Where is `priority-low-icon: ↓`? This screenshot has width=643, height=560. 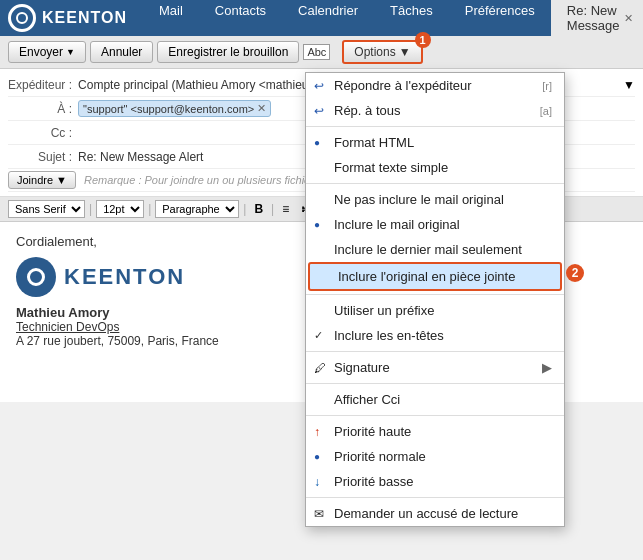
priority-low-icon: ↓ is located at coordinates (317, 482).